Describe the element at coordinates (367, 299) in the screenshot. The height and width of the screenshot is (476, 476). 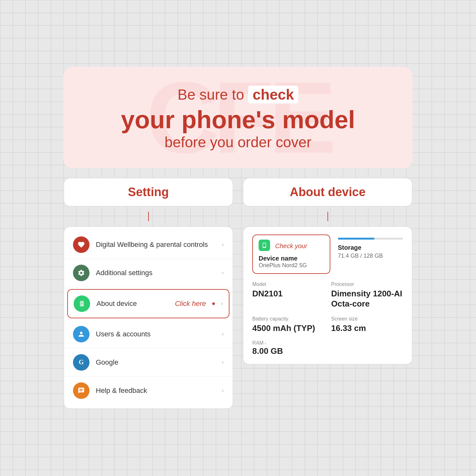
I see `processor-value: Dimensity 1200-AI Octa-core` at that location.